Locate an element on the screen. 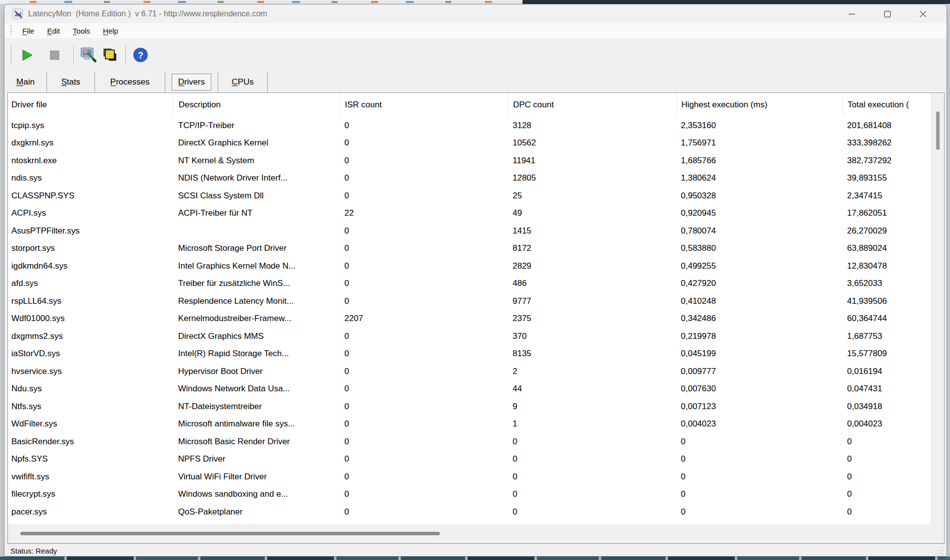 Image resolution: width=950 pixels, height=560 pixels. cell-file: Ndu.sys is located at coordinates (90, 389).